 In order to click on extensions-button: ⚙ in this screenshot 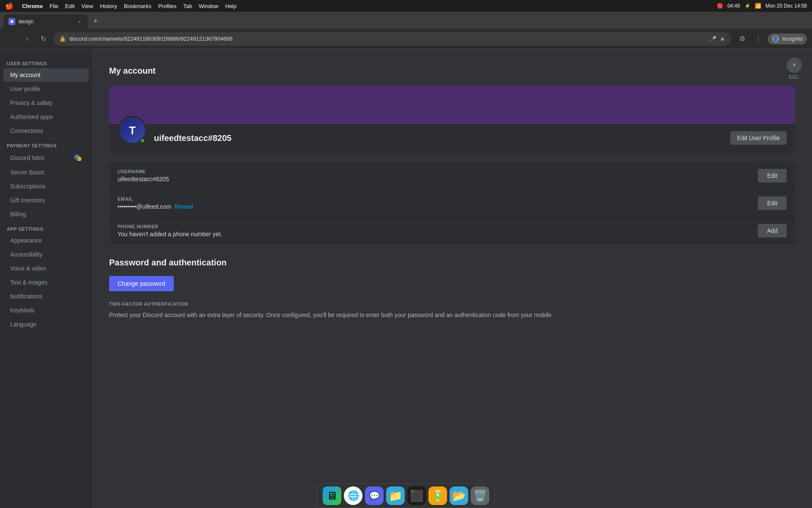, I will do `click(742, 39)`.